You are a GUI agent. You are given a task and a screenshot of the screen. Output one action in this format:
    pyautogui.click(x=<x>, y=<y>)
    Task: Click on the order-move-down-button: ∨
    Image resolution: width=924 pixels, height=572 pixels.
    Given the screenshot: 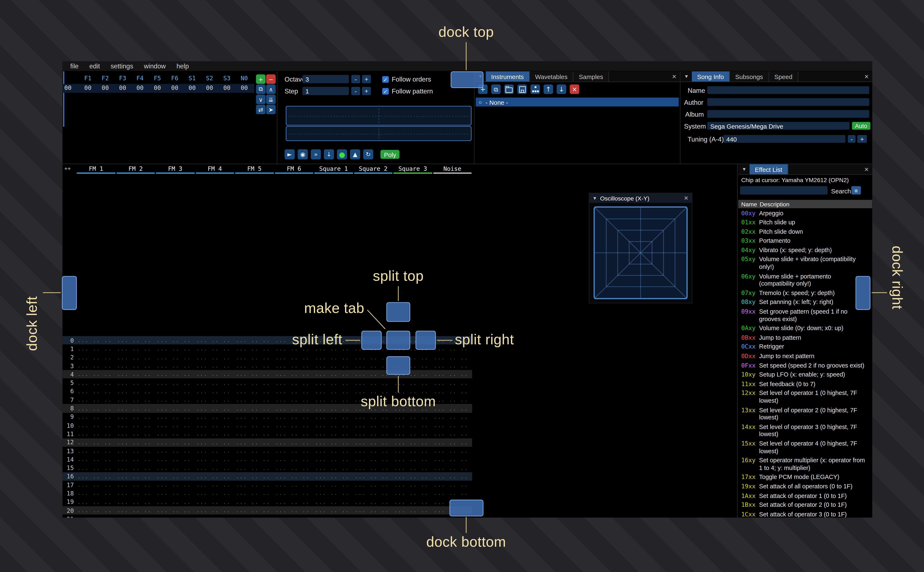 What is the action you would take?
    pyautogui.click(x=261, y=99)
    